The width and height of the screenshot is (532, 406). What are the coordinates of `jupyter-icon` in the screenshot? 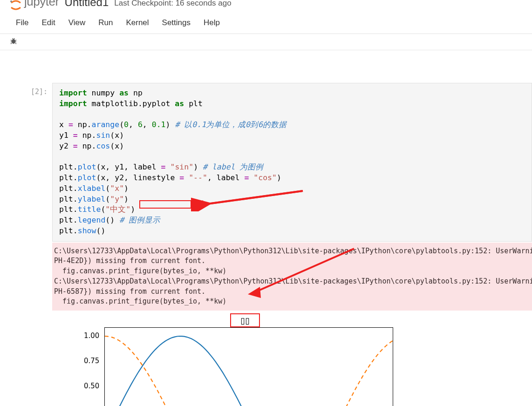 It's located at (16, 5).